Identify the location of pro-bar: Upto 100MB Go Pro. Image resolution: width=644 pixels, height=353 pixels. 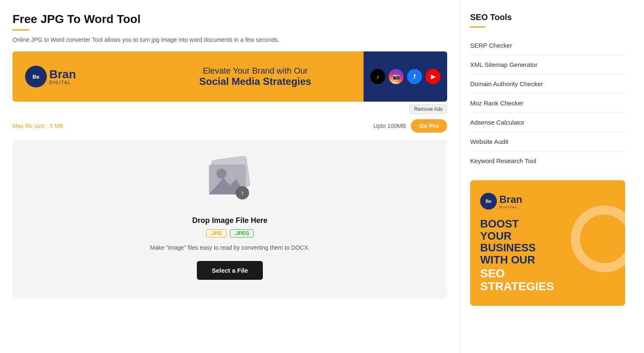
(410, 126).